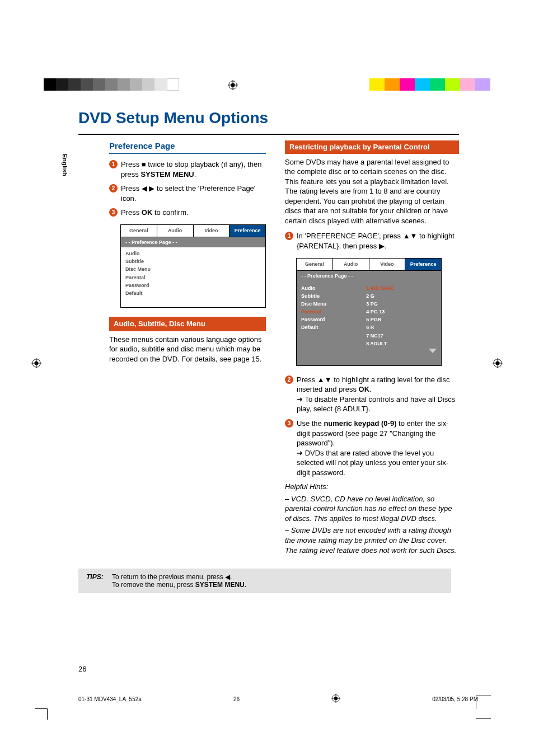  I want to click on title-divider, so click(269, 134).